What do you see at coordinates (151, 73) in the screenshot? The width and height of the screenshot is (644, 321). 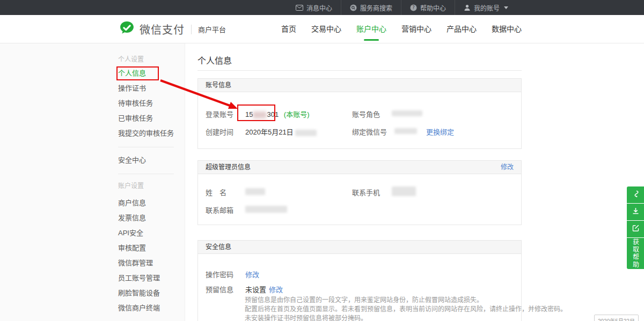 I see `sidebar-item-personal-info: 个人信息` at bounding box center [151, 73].